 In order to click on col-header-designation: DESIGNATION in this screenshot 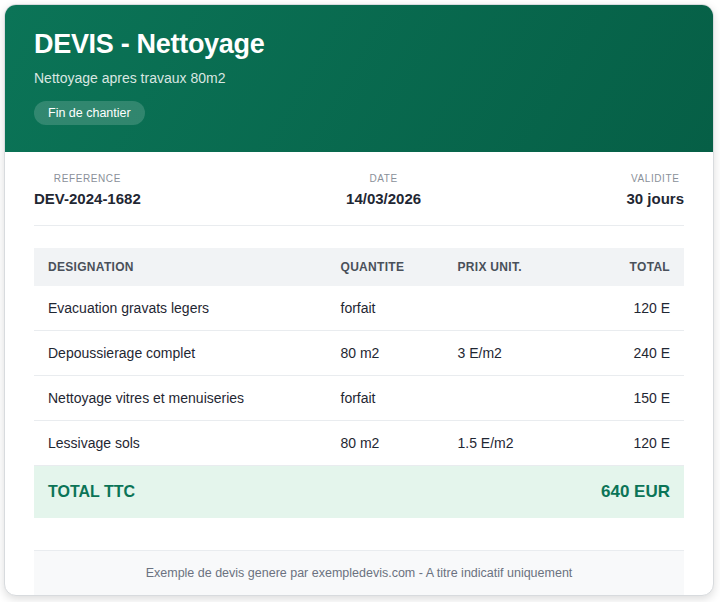, I will do `click(180, 267)`.